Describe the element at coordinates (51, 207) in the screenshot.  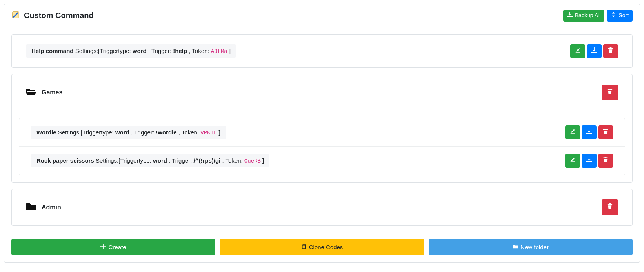
I see `folder-title: Admin` at that location.